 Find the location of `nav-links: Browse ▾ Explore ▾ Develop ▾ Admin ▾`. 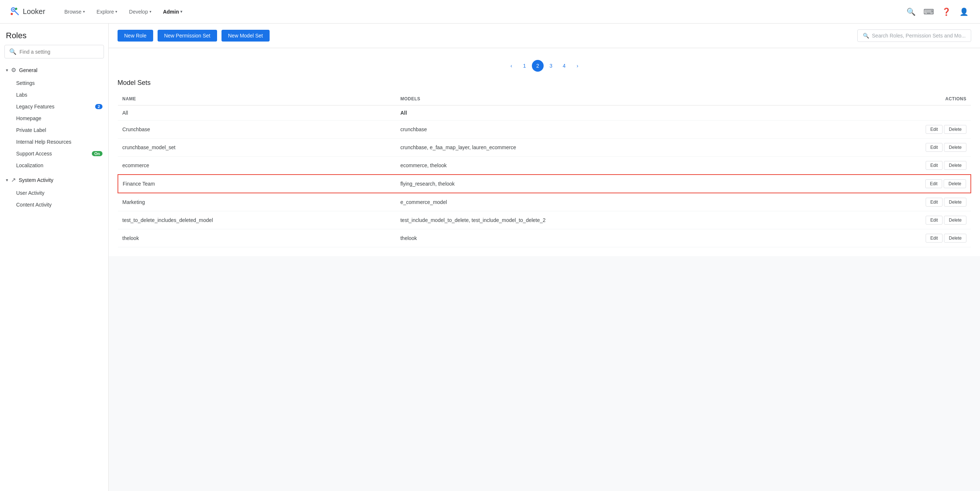

nav-links: Browse ▾ Explore ▾ Develop ▾ Admin ▾ is located at coordinates (482, 11).